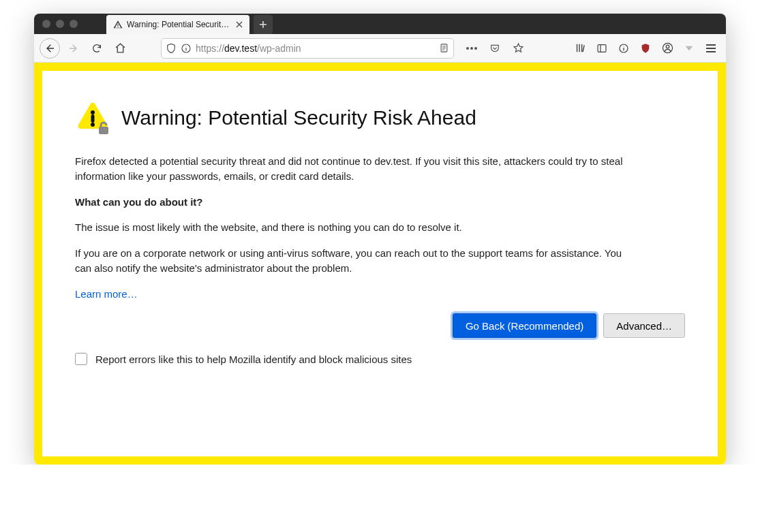 The height and width of the screenshot is (532, 760). What do you see at coordinates (171, 48) in the screenshot?
I see `shield-icon` at bounding box center [171, 48].